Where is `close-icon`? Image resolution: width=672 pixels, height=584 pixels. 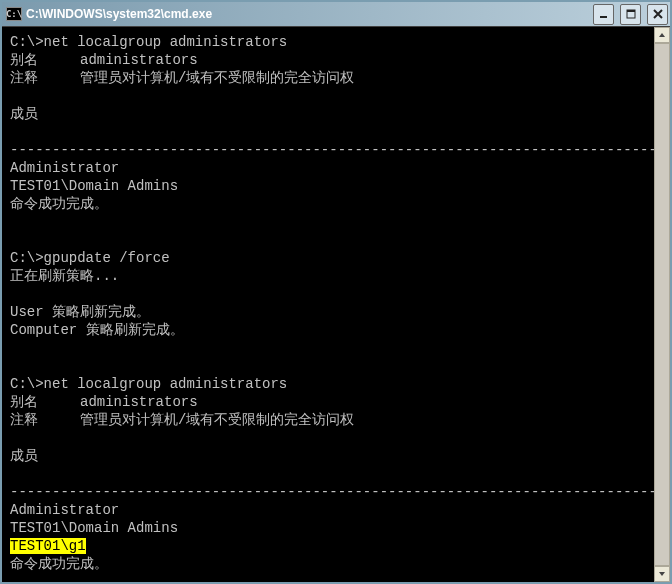
close-icon is located at coordinates (658, 14).